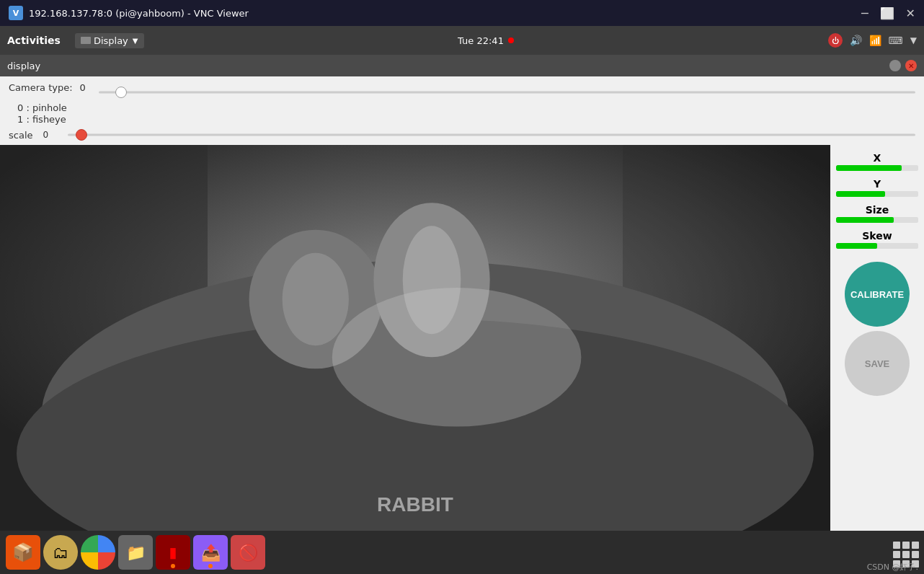  What do you see at coordinates (486, 40) in the screenshot?
I see `top-center: Tue 22:41` at bounding box center [486, 40].